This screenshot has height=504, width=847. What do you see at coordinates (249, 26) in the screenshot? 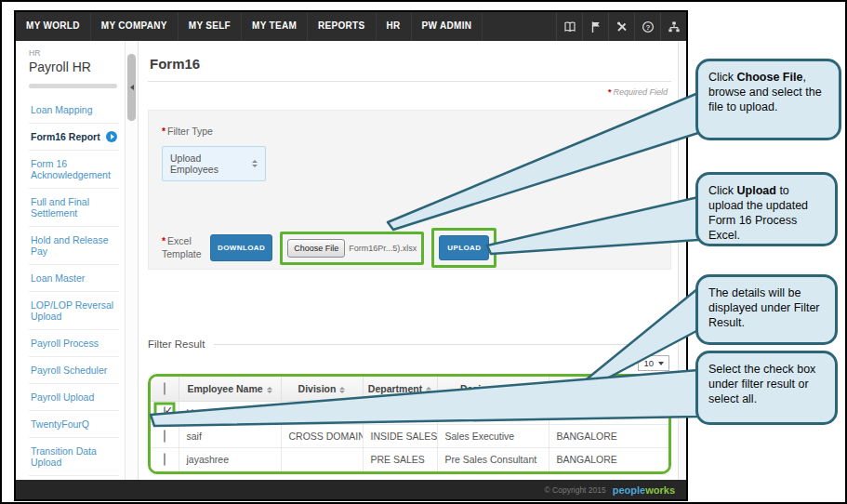
I see `top-nav-menu: MY WORLD MY COMPANY MY SELF MY TEAM REPO…` at bounding box center [249, 26].